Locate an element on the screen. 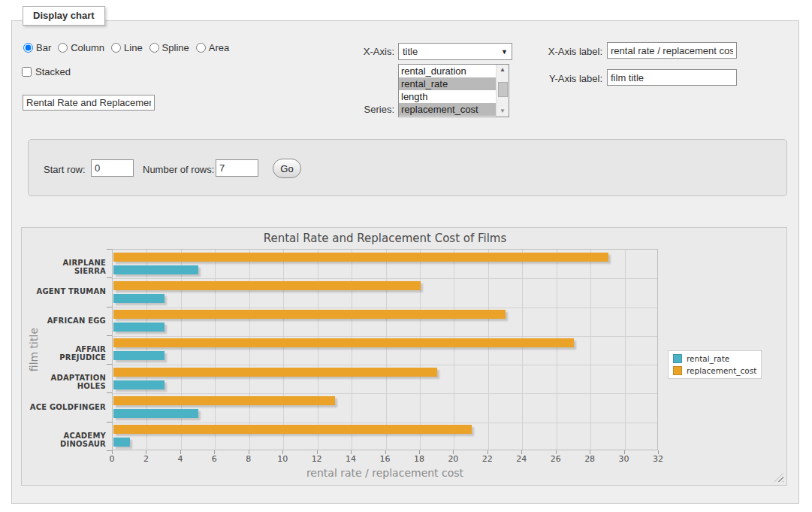 The height and width of the screenshot is (512, 812). series-option-rental-duration: rental_duration is located at coordinates (448, 71).